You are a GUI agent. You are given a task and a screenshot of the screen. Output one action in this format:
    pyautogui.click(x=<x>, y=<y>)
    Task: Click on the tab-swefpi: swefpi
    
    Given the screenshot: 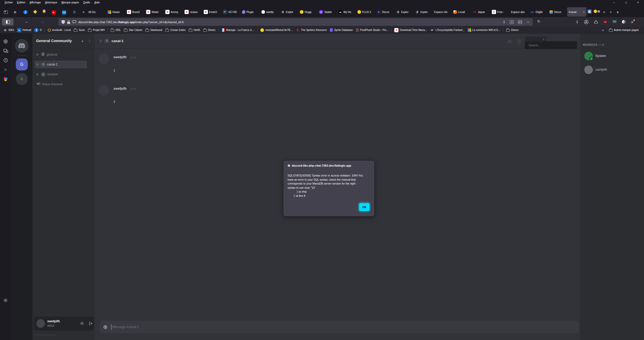 What is the action you would take?
    pyautogui.click(x=269, y=12)
    